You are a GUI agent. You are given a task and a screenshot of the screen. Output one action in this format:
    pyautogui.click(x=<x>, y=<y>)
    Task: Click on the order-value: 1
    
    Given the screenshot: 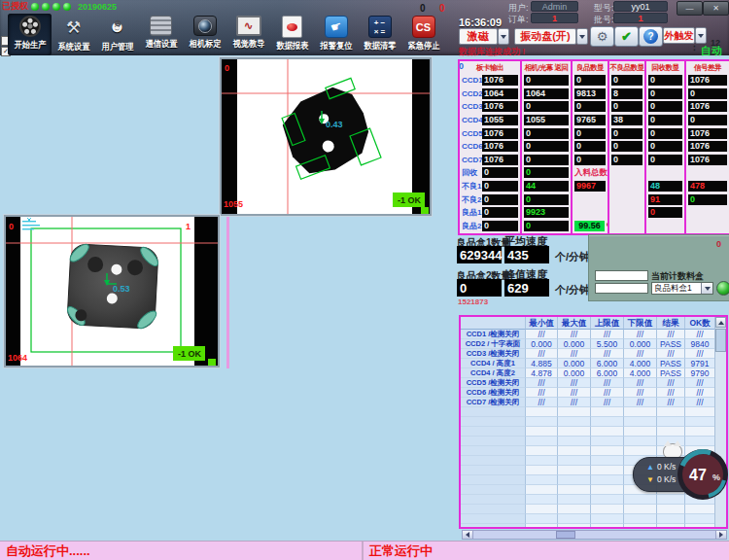 What is the action you would take?
    pyautogui.click(x=554, y=18)
    